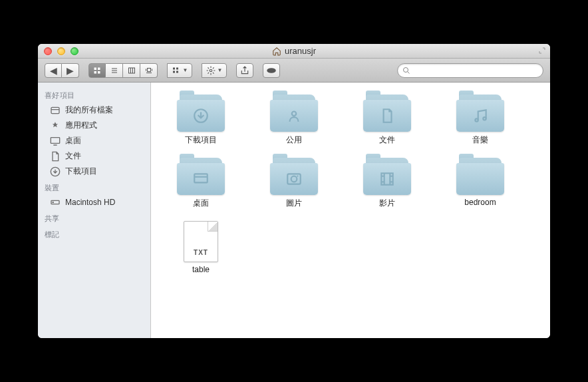 The image size is (588, 382). Describe the element at coordinates (470, 71) in the screenshot. I see `search-input` at that location.